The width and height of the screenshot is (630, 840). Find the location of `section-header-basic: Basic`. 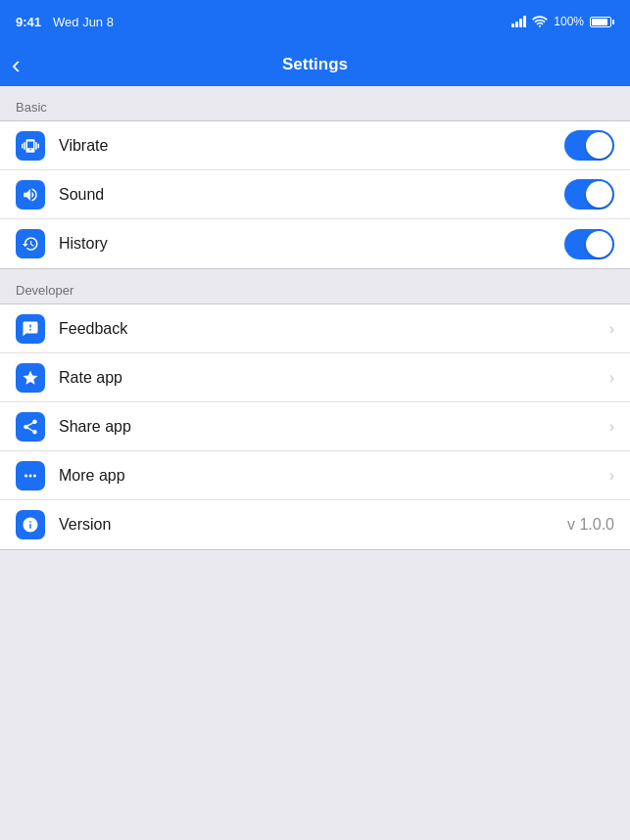

section-header-basic: Basic is located at coordinates (315, 104).